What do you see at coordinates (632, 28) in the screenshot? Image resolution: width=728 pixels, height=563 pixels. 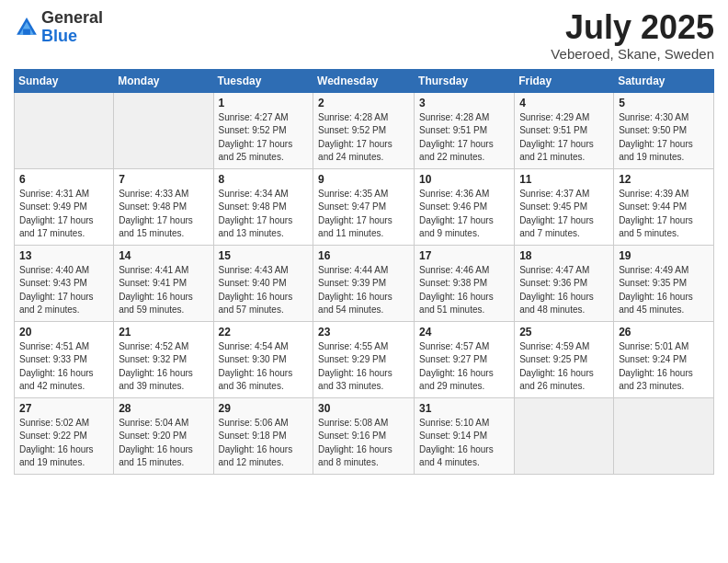 I see `month-title: July 2025` at bounding box center [632, 28].